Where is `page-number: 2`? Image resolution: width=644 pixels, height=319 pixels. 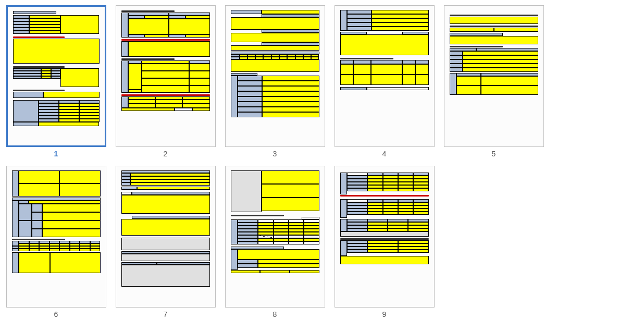 page-number: 2 is located at coordinates (166, 154).